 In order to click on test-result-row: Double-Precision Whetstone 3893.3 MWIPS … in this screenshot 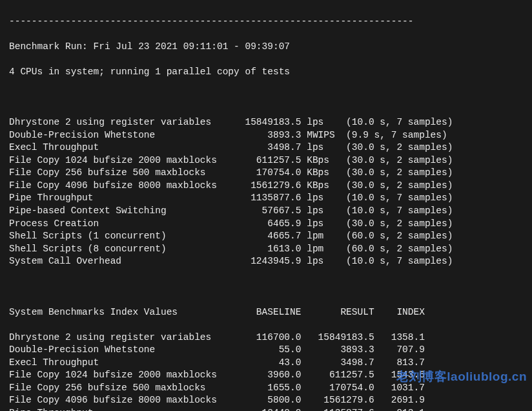, I will do `click(267, 136)`.